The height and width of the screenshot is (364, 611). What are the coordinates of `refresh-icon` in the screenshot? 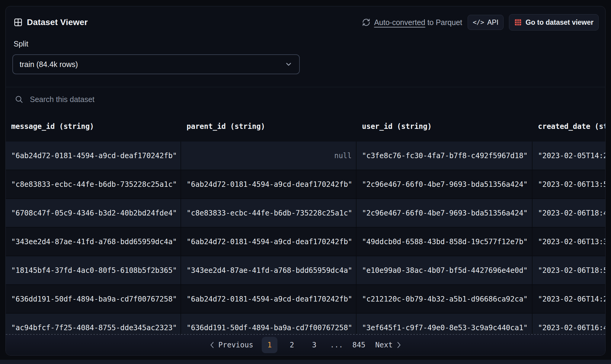 It's located at (366, 22).